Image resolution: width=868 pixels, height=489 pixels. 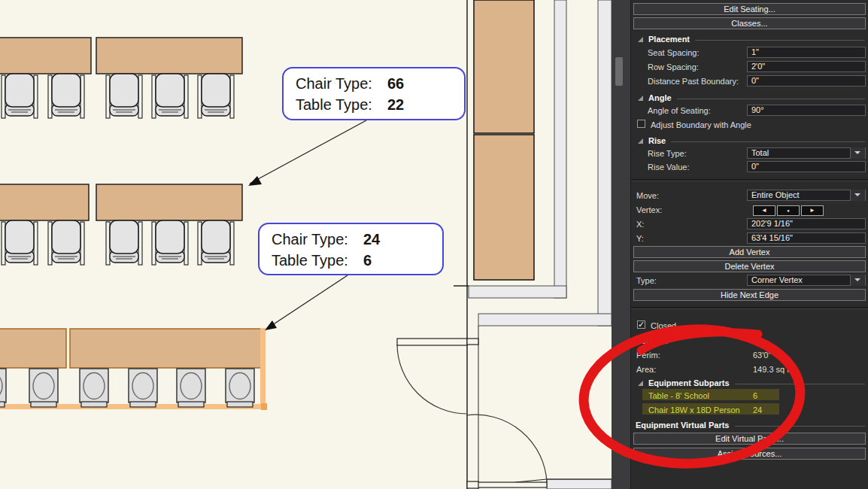 I want to click on button-edit-virtual-parts: Edit Virtual Parts..., so click(x=749, y=439).